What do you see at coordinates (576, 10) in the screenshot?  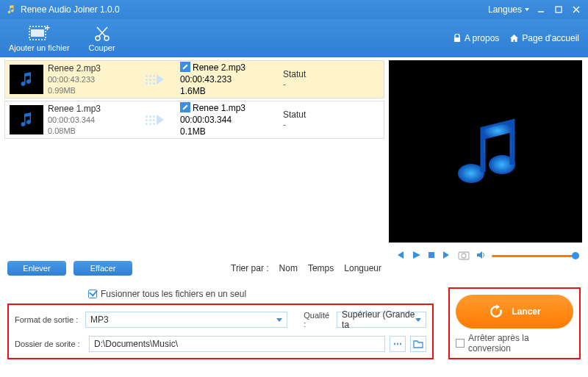 I see `close-button` at bounding box center [576, 10].